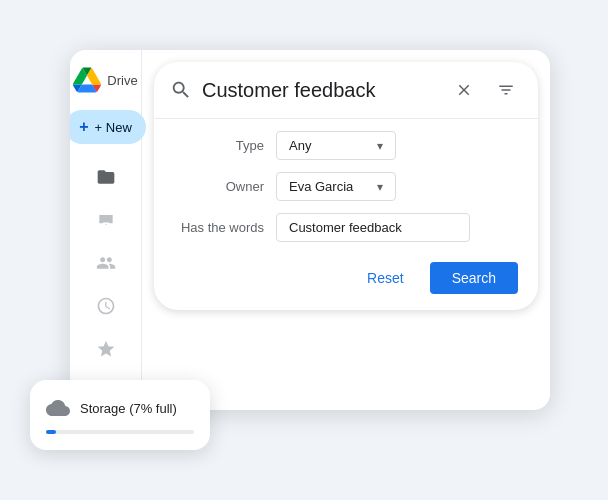 The image size is (608, 500). I want to click on search-icon, so click(181, 90).